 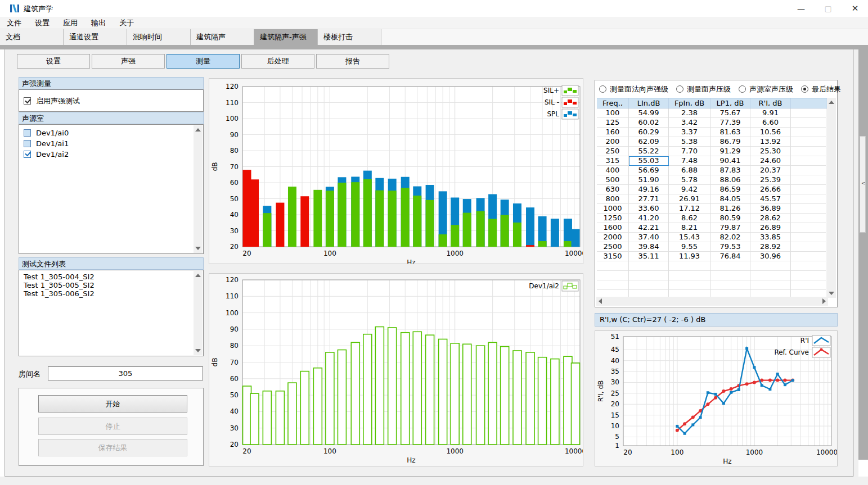 What do you see at coordinates (831, 198) in the screenshot?
I see `table-vertical-scrollbar` at bounding box center [831, 198].